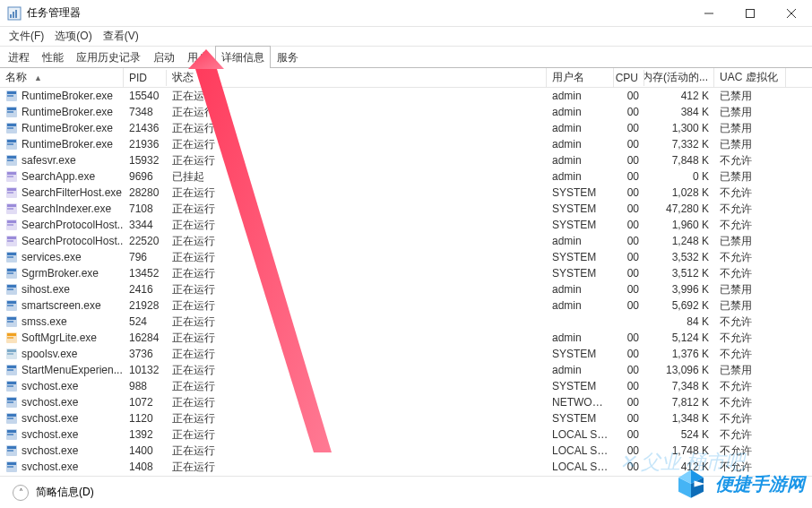 The width and height of the screenshot is (812, 508). Describe the element at coordinates (406, 160) in the screenshot. I see `table-row: safesvr.exe15932正在运行admin007,848 K不允许` at that location.